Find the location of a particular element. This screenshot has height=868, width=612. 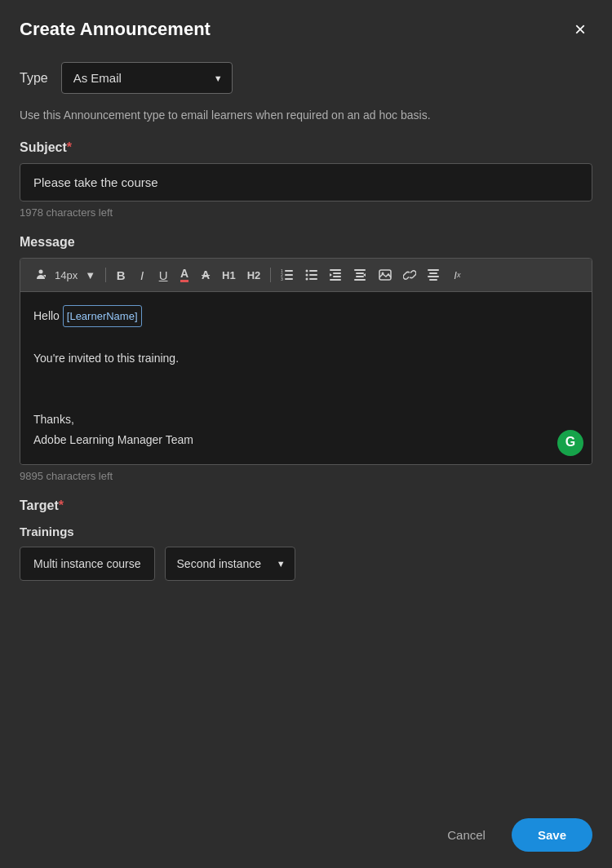

type-select-wrapper: As Email On Screen Notification is located at coordinates (147, 78).